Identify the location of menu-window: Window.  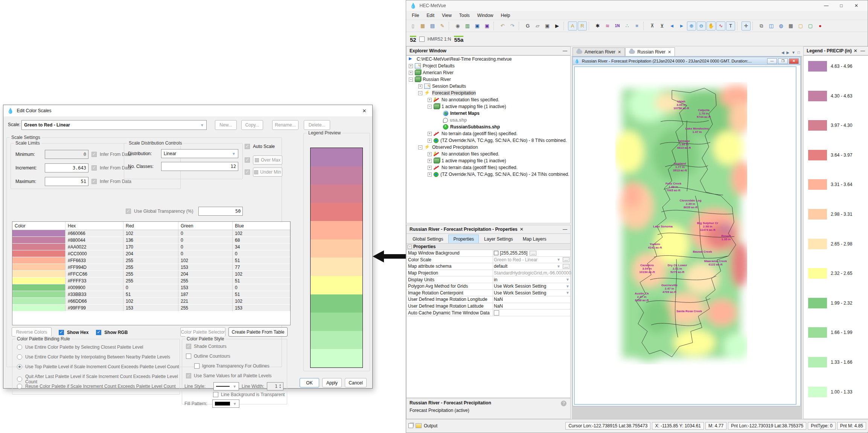
(486, 15).